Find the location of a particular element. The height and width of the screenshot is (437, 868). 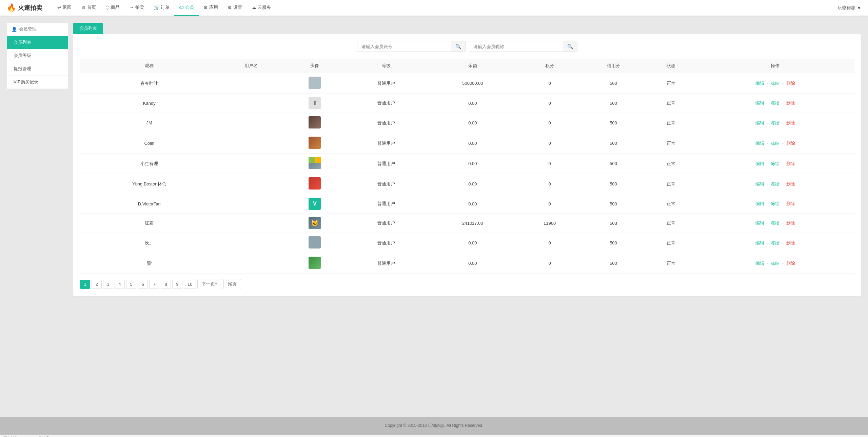

freeze-action-6: 冻结 is located at coordinates (775, 203).